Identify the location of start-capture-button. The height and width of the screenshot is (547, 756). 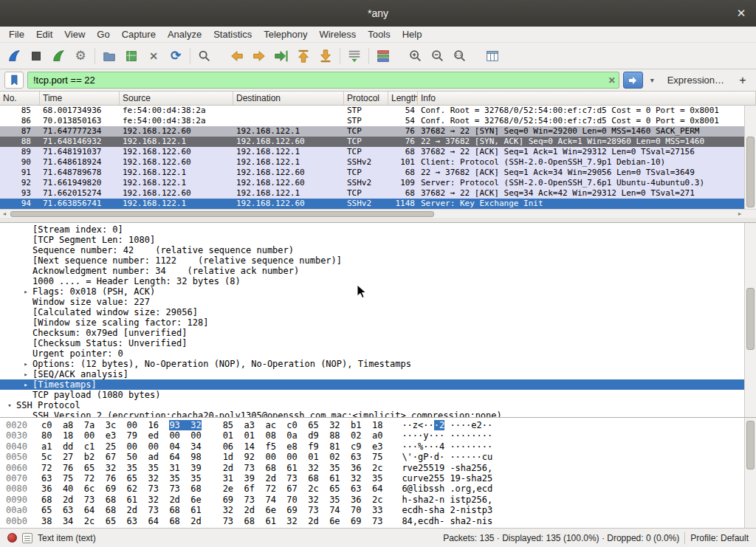
(14, 56).